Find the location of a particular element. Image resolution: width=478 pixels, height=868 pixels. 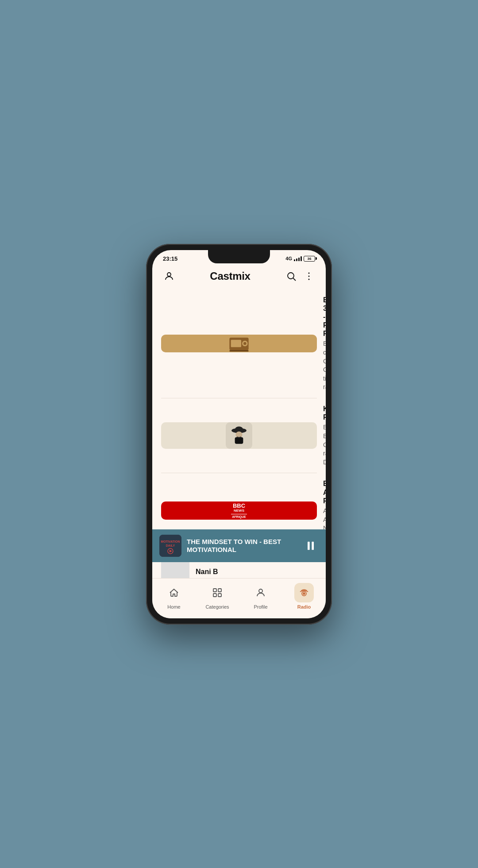

tab-icon-categories is located at coordinates (217, 593).